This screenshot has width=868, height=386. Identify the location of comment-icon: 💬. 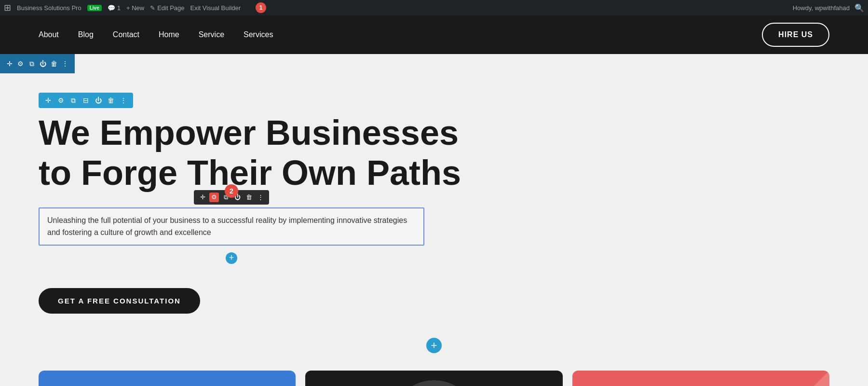
(111, 8).